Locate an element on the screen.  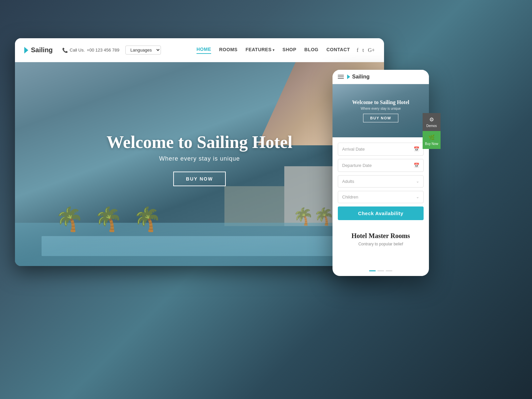
buy-now-side-button: 🌿 Buy Now is located at coordinates (432, 140).